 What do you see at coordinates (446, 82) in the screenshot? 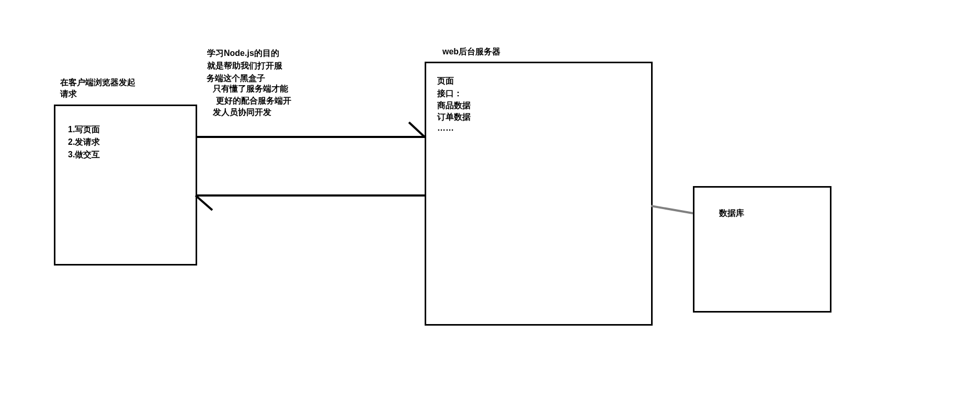
I see `server-item-1: 页面` at bounding box center [446, 82].